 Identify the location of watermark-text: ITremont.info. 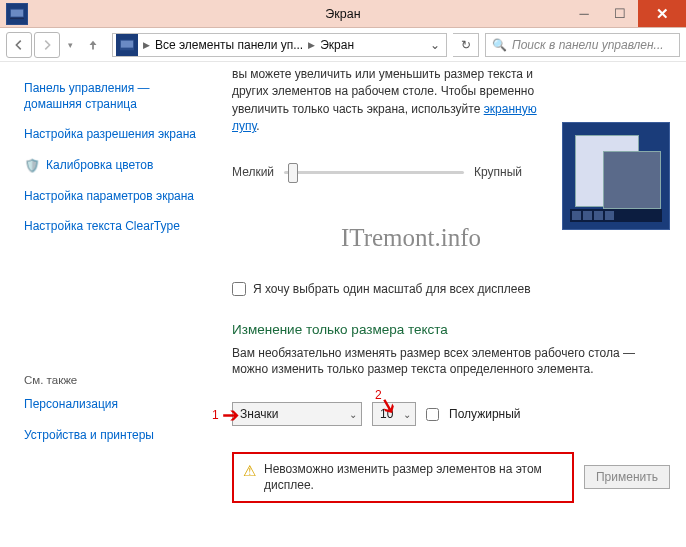
(411, 238).